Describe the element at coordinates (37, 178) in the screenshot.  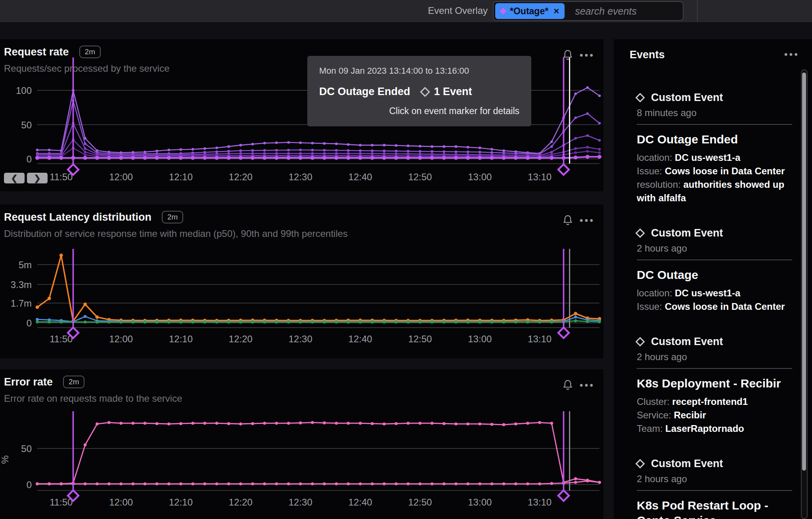
I see `scroll-right-button: ❯` at that location.